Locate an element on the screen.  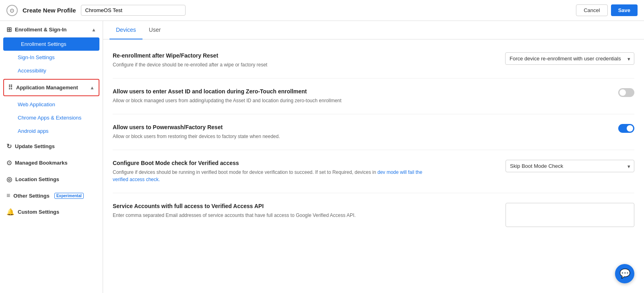
chat-fab-button: 💬 is located at coordinates (625, 274).